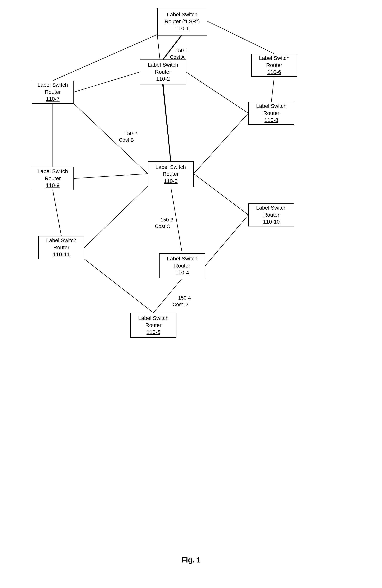  Describe the element at coordinates (271, 222) in the screenshot. I see `node-110-10-id: 110-10` at that location.